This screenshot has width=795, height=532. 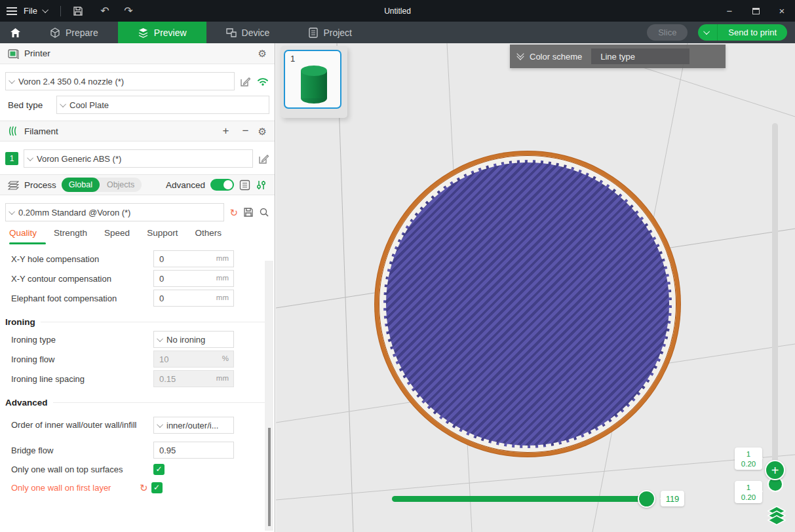 I want to click on printer-section-header: Printer ⚙, so click(x=138, y=54).